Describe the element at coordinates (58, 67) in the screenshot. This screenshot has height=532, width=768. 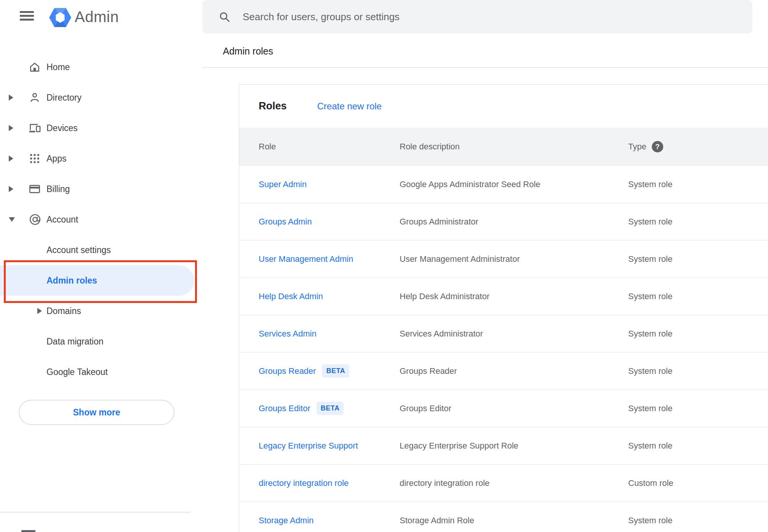
I see `sidebar-item-label: Home` at that location.